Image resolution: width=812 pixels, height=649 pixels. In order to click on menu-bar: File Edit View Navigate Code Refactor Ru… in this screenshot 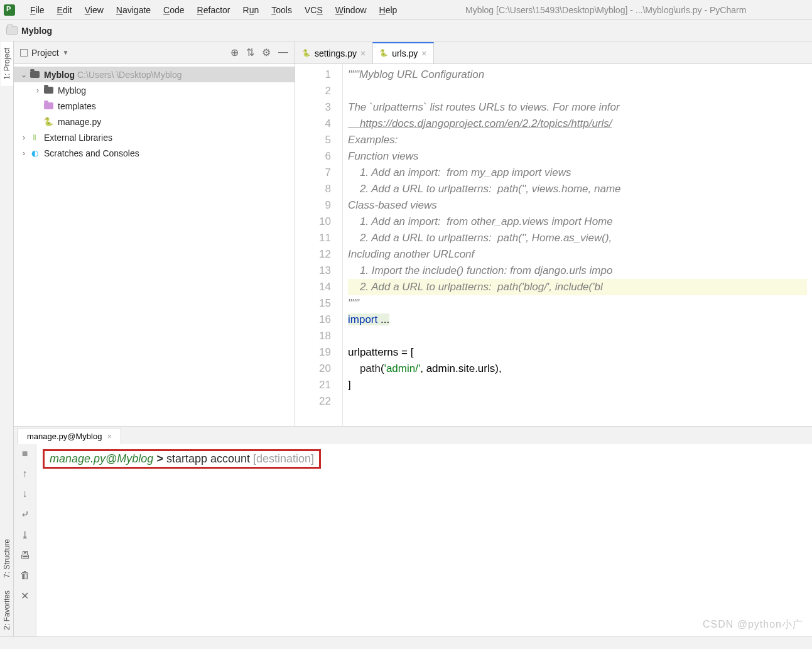, I will do `click(406, 10)`.